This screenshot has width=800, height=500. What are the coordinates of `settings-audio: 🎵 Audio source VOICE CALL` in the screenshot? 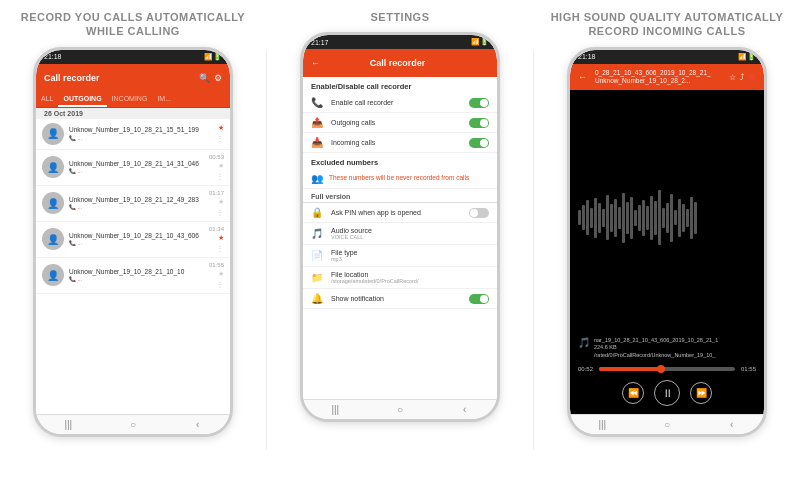 It's located at (400, 234).